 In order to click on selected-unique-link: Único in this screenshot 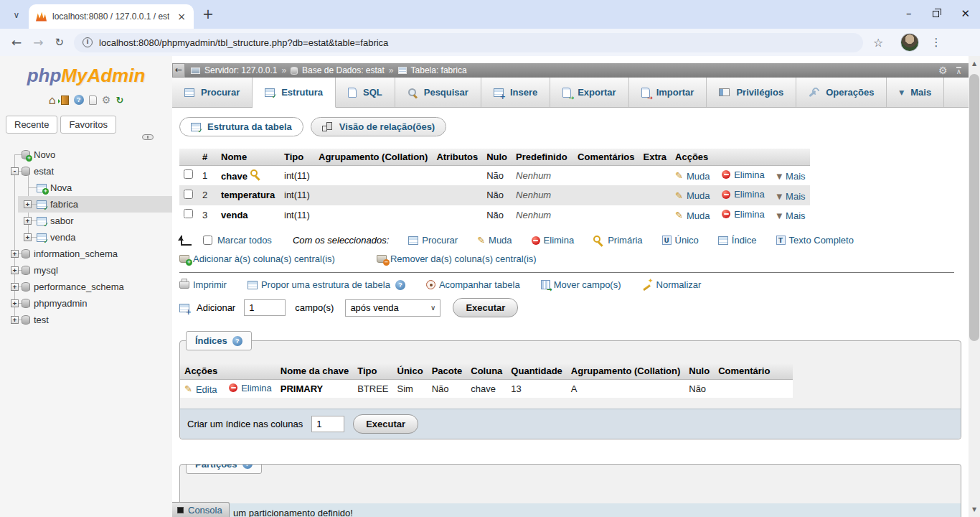, I will do `click(680, 240)`.